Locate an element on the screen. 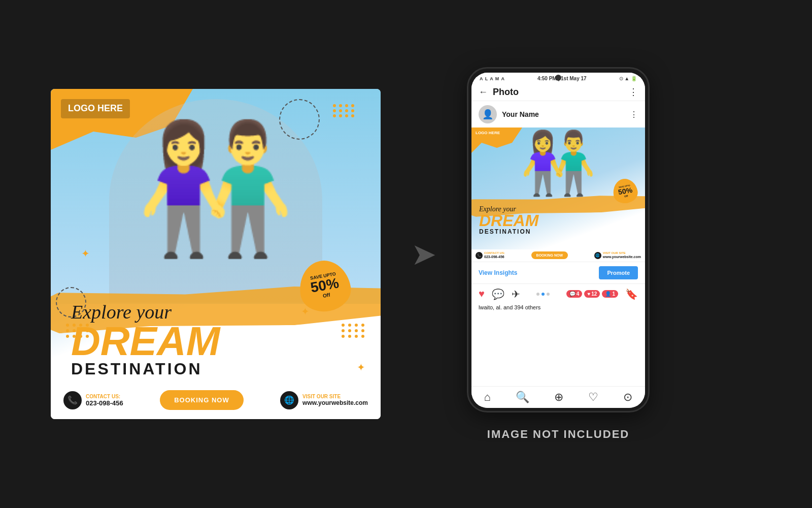 The image size is (812, 508). comment-count: 4 is located at coordinates (578, 294).